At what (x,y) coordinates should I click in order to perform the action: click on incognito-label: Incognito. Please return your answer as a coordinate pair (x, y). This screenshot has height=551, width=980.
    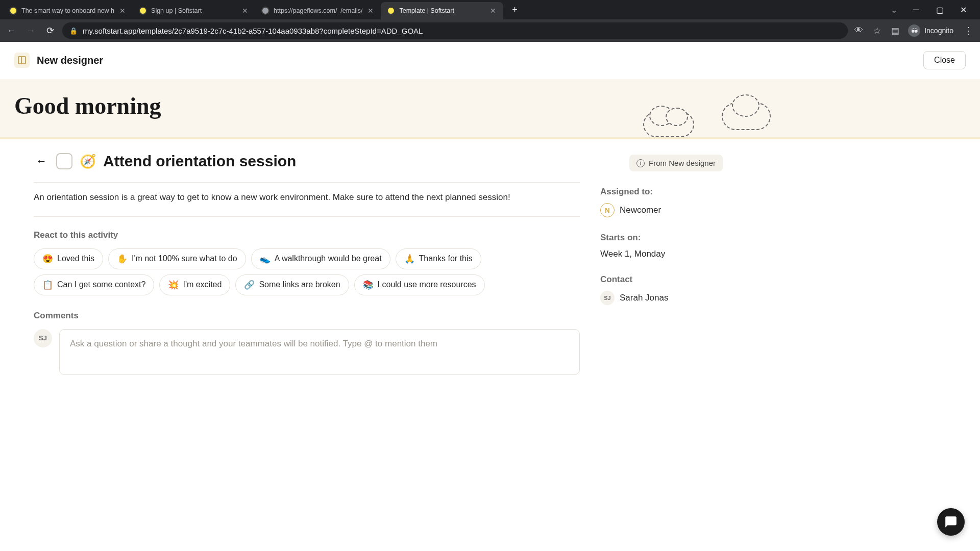
    Looking at the image, I should click on (939, 31).